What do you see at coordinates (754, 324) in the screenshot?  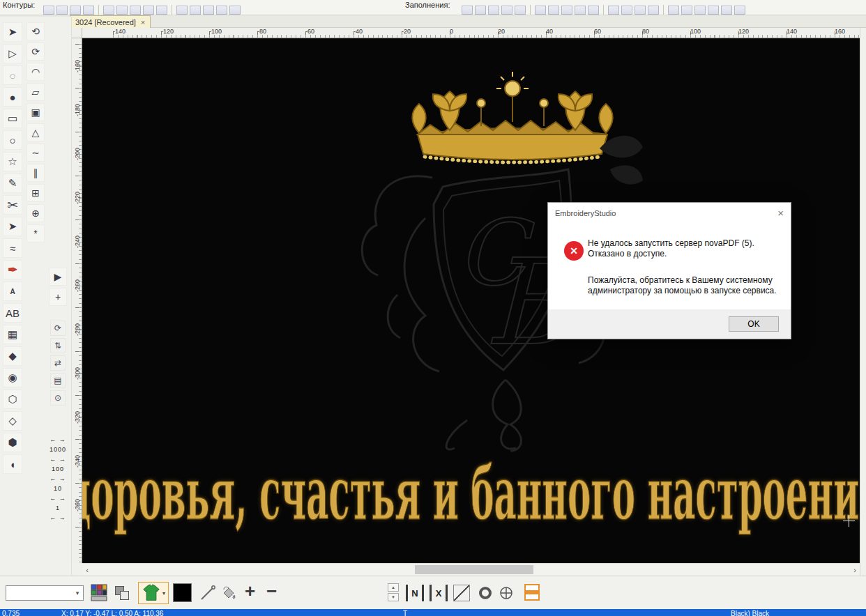 I see `ok-button: OK` at bounding box center [754, 324].